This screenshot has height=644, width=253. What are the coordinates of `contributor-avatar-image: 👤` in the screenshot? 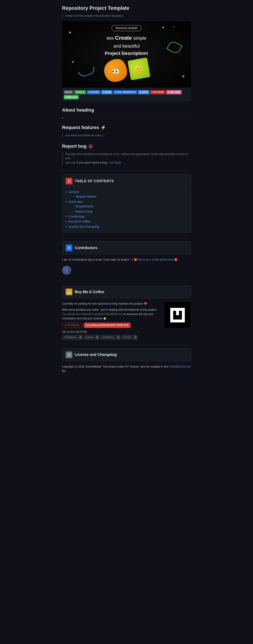 It's located at (67, 270).